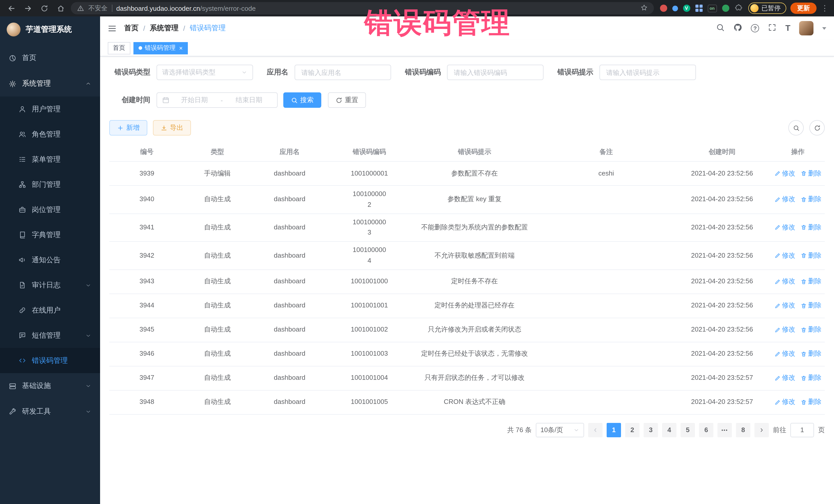 Image resolution: width=834 pixels, height=504 pixels. Describe the element at coordinates (50, 360) in the screenshot. I see `sidebar-item-error-code: 错误码管理` at that location.